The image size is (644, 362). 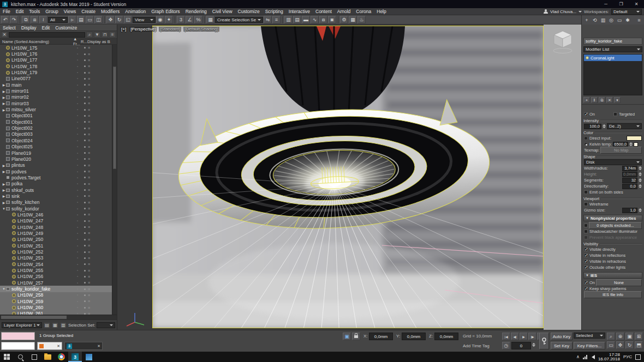 I want to click on lock-explorer-icon: ⊓, so click(x=105, y=35).